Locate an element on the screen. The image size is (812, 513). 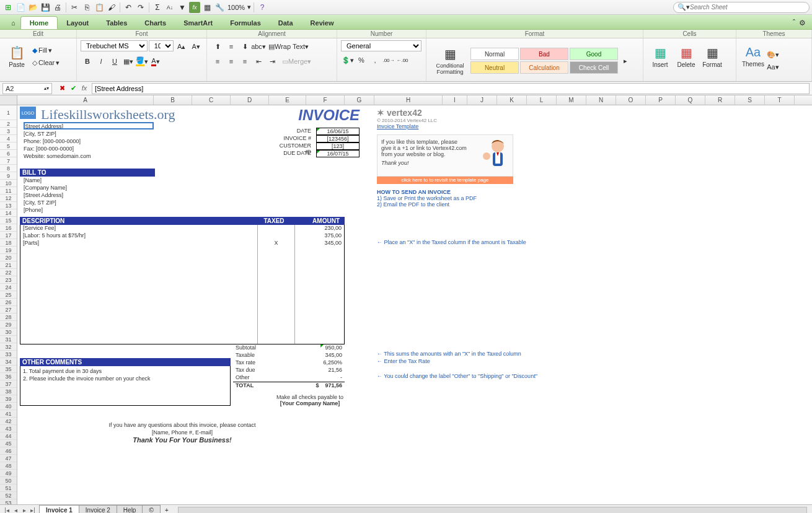
fill-color-icon: 🪣▾ is located at coordinates (142, 61).